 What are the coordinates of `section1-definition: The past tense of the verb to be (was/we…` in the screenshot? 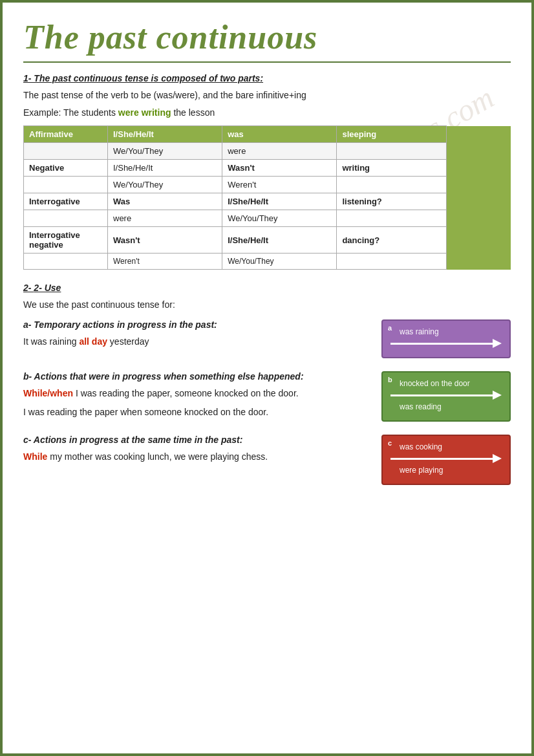 It's located at (267, 96).